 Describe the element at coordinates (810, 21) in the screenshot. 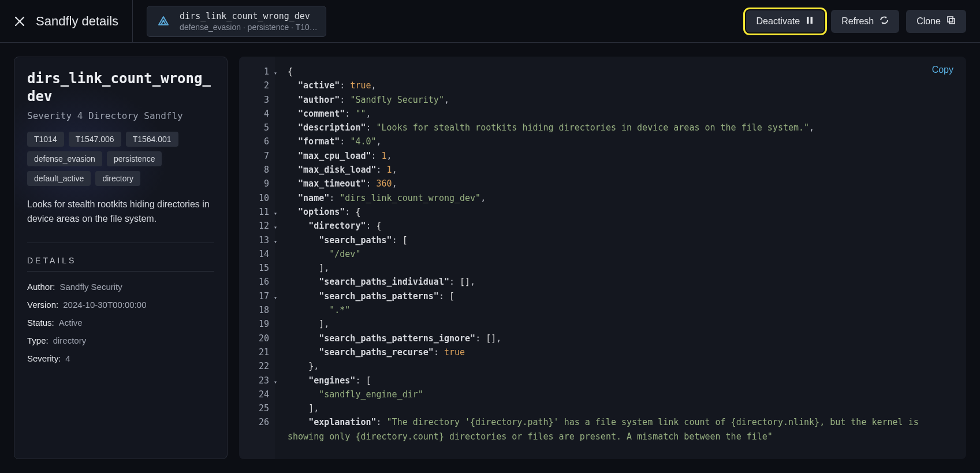

I see `pause-icon` at that location.